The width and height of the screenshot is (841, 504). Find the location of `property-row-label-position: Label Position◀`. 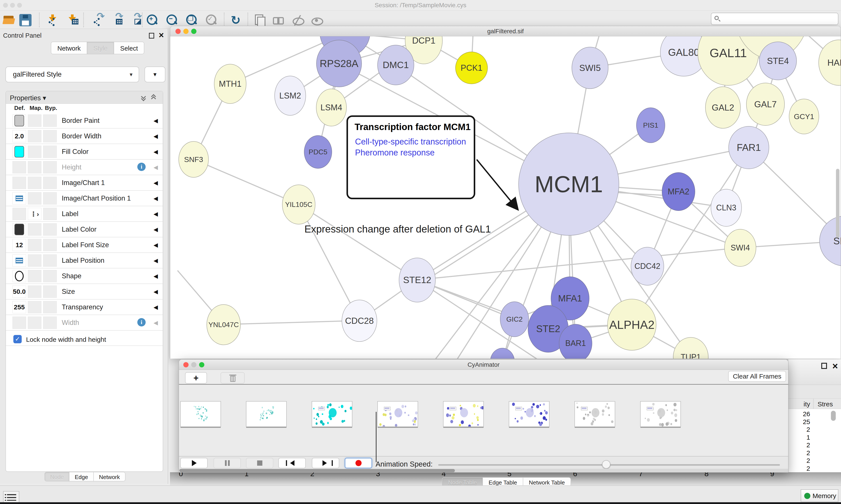

property-row-label-position: Label Position◀ is located at coordinates (84, 261).